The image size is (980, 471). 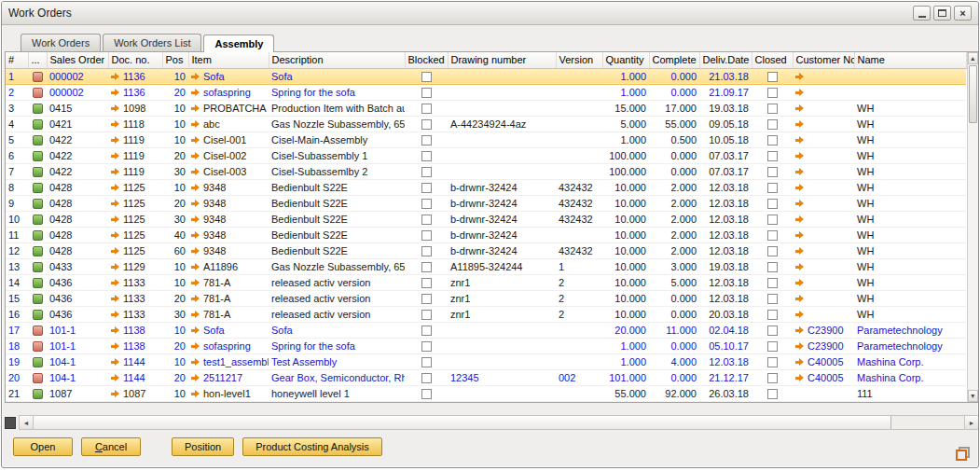 What do you see at coordinates (228, 60) in the screenshot?
I see `column-header-item: Item` at bounding box center [228, 60].